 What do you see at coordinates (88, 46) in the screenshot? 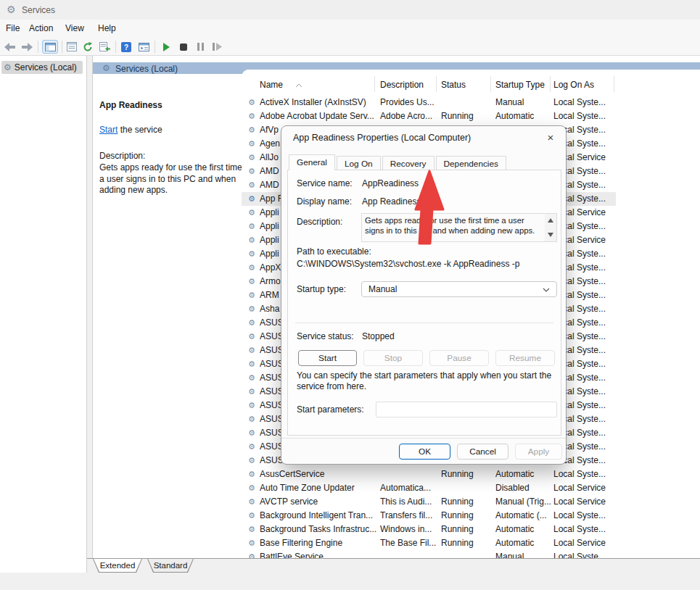
I see `refresh-icon` at bounding box center [88, 46].